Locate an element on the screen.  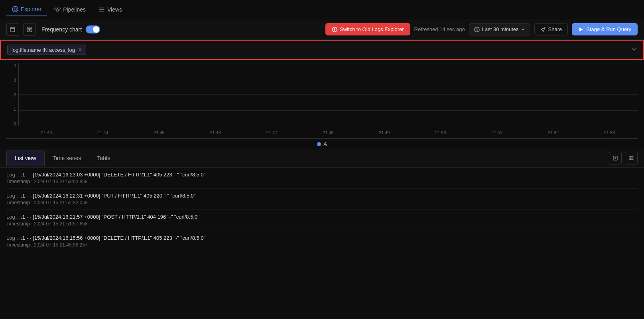
play-icon is located at coordinates (581, 29).